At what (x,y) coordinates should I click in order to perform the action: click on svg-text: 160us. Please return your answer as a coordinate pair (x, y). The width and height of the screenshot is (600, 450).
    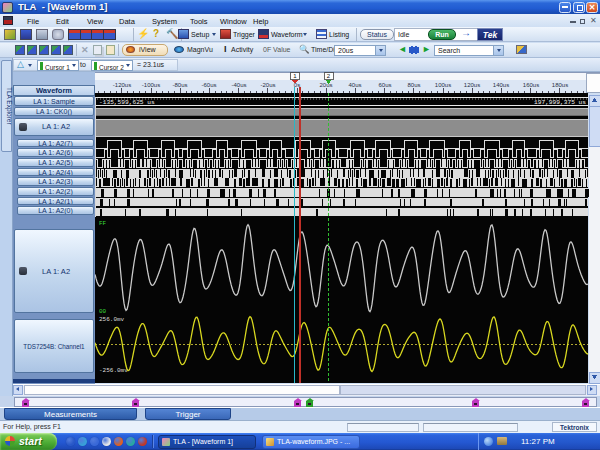
    Looking at the image, I should click on (531, 85).